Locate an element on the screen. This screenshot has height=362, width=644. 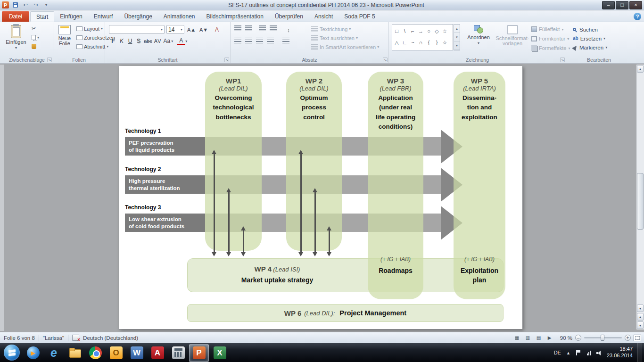
replace-button: abErsetzen▾ is located at coordinates (590, 39).